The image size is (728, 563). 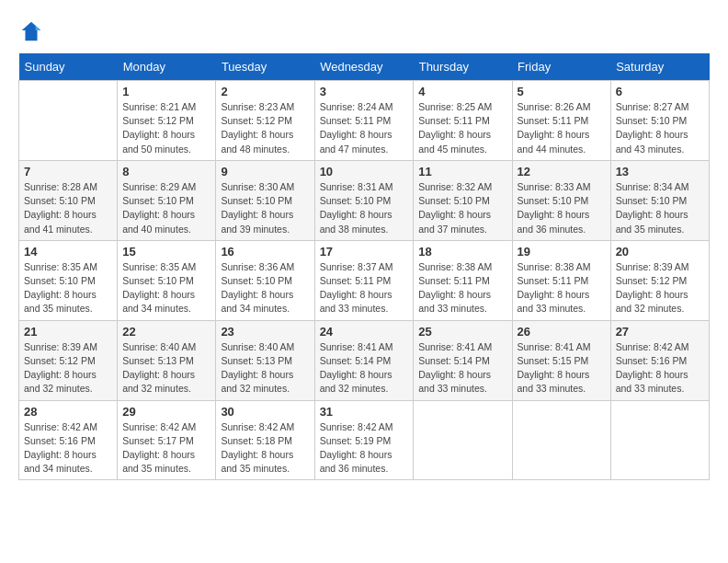 I want to click on day-cell: 17Sunrise: 8:37 AM Sunset: 5:11 PM Dayli…, so click(x=364, y=280).